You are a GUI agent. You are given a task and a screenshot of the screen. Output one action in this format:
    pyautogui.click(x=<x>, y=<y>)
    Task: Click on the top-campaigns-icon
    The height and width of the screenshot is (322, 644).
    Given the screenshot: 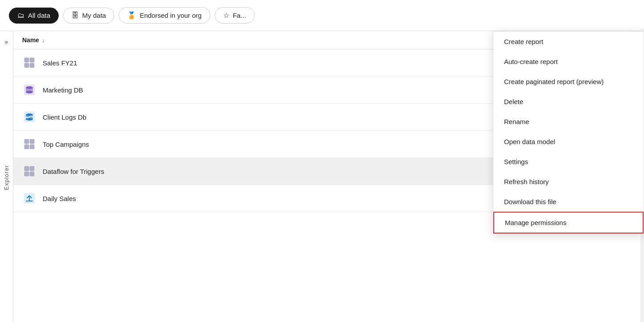 What is the action you would take?
    pyautogui.click(x=29, y=144)
    